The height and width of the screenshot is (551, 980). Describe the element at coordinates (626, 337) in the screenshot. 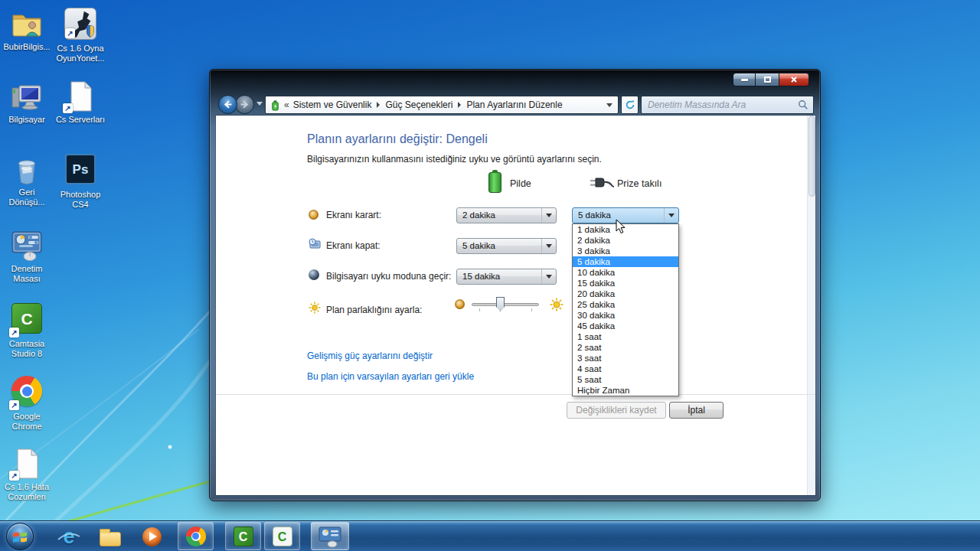

I see `dropdown-option: 1 saat` at that location.